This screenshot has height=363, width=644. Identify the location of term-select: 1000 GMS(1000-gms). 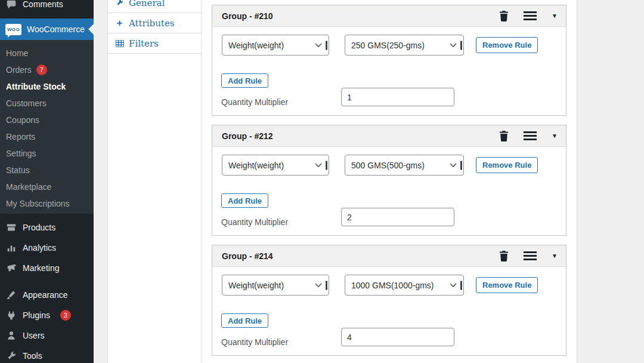
(404, 285).